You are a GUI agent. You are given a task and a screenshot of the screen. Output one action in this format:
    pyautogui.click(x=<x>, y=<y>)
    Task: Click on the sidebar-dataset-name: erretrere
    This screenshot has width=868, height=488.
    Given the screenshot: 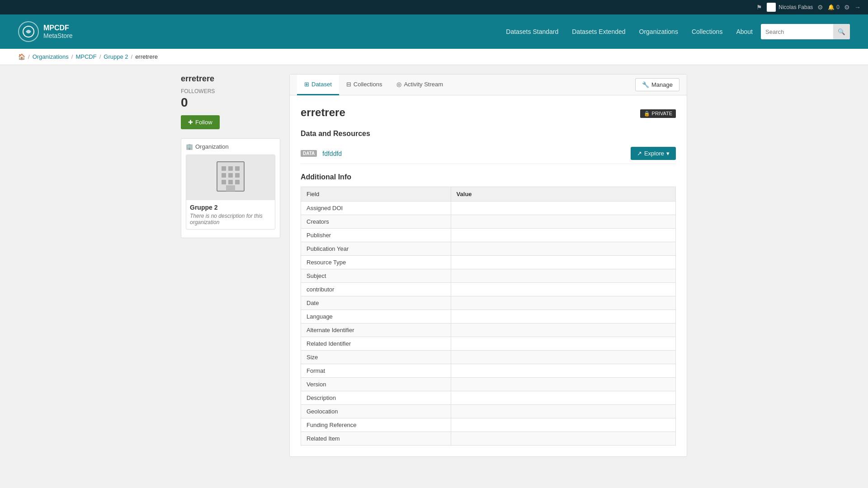 What is the action you would take?
    pyautogui.click(x=231, y=79)
    